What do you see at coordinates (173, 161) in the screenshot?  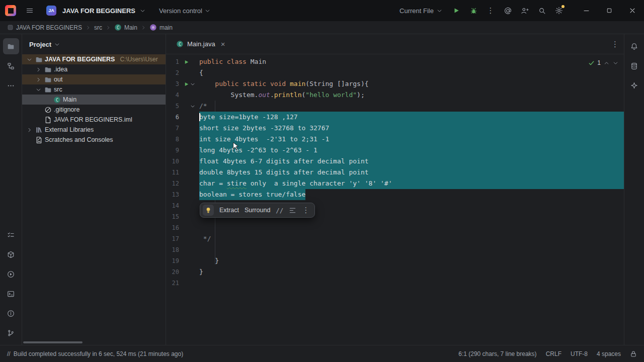 I see `line-number: 10` at bounding box center [173, 161].